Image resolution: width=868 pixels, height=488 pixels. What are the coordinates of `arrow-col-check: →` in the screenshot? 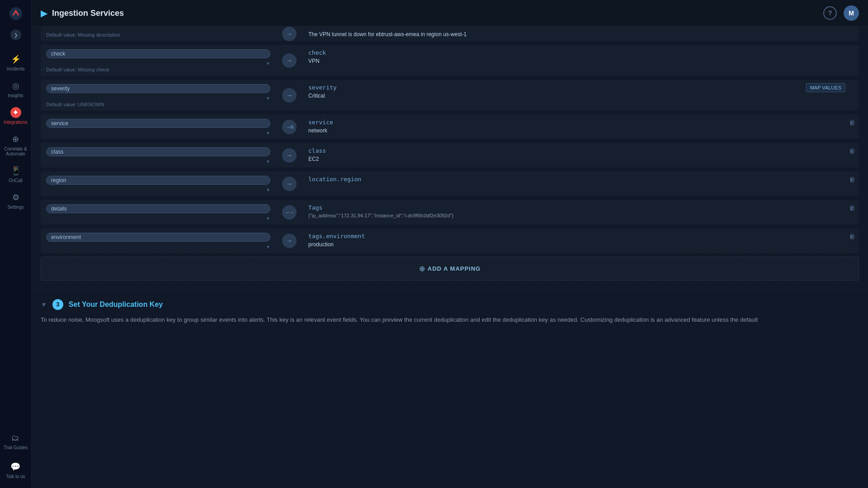 It's located at (289, 61).